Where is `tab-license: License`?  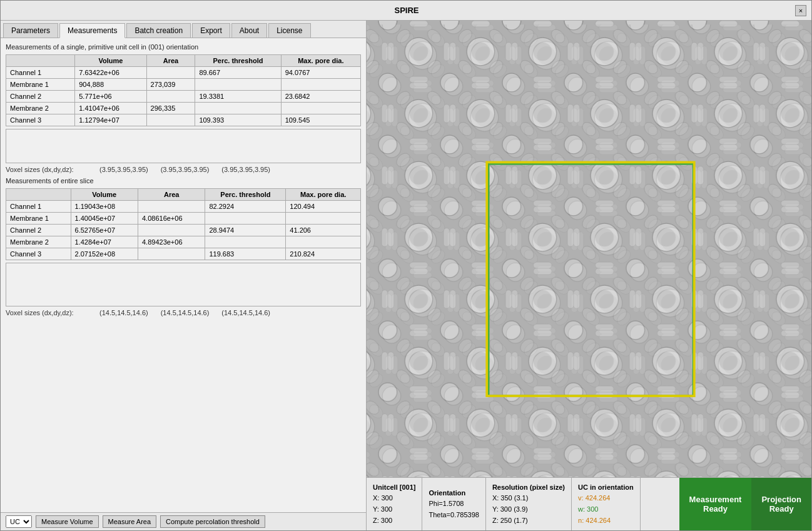
tab-license: License is located at coordinates (289, 30).